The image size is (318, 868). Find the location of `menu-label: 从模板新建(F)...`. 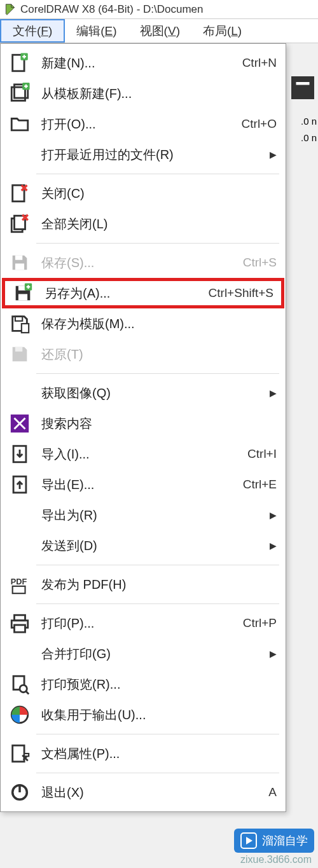

menu-label: 从模板新建(F)... is located at coordinates (159, 94).